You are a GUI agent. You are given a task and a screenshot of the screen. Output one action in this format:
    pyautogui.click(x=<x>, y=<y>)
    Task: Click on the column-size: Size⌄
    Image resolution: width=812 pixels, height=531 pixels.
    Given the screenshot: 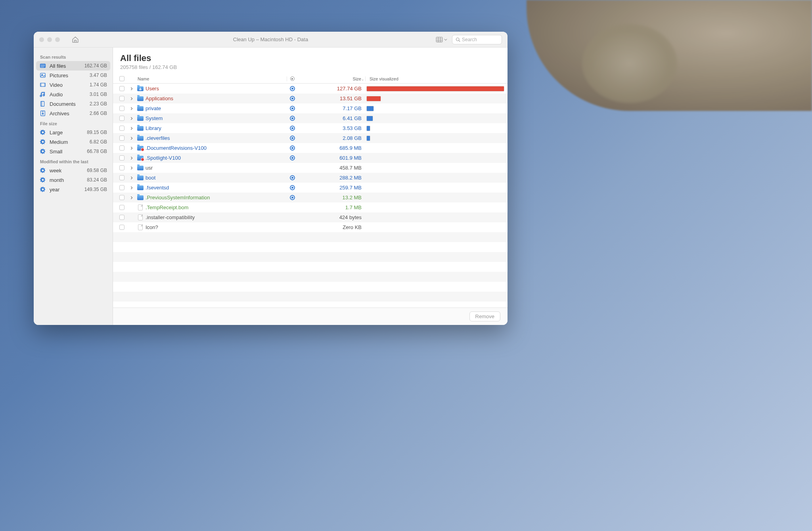 What is the action you would take?
    pyautogui.click(x=331, y=79)
    